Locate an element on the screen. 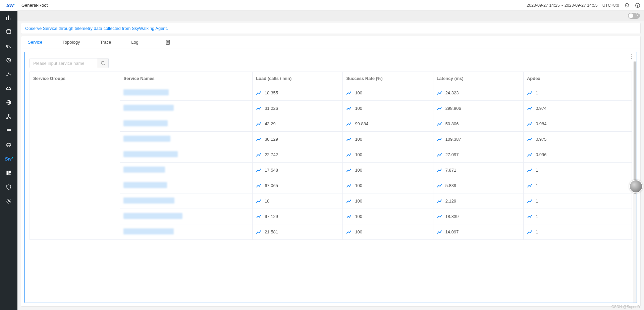 The width and height of the screenshot is (644, 310). sidebar-item-chart-icon is located at coordinates (9, 18).